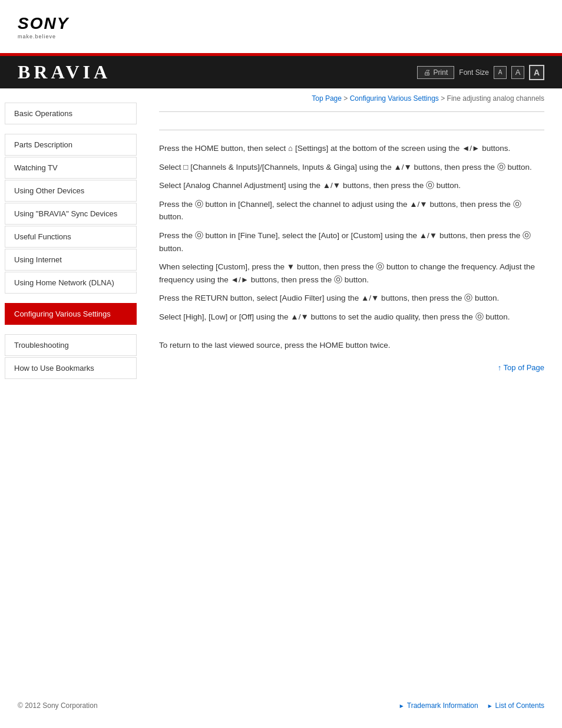  What do you see at coordinates (71, 314) in the screenshot?
I see `sidebar-item-configuring-various-settings: Configuring Various Settings` at bounding box center [71, 314].